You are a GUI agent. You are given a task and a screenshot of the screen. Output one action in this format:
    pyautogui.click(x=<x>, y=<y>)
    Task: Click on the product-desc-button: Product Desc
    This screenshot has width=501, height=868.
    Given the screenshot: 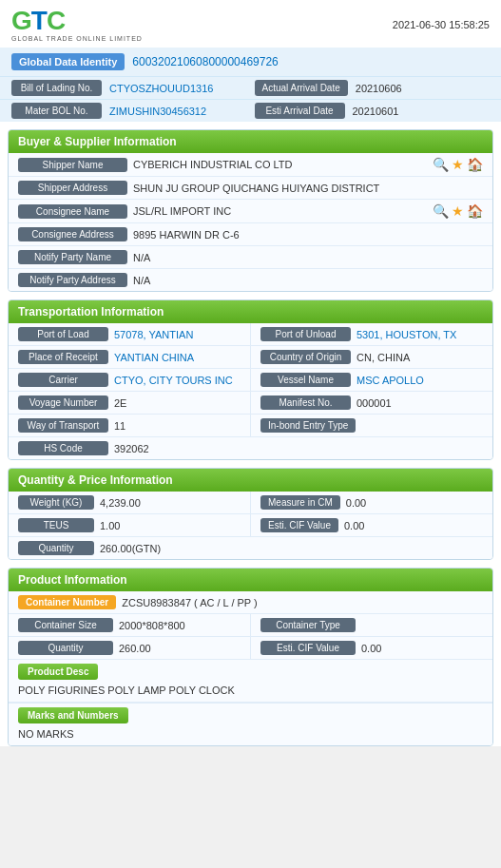 What is the action you would take?
    pyautogui.click(x=58, y=671)
    